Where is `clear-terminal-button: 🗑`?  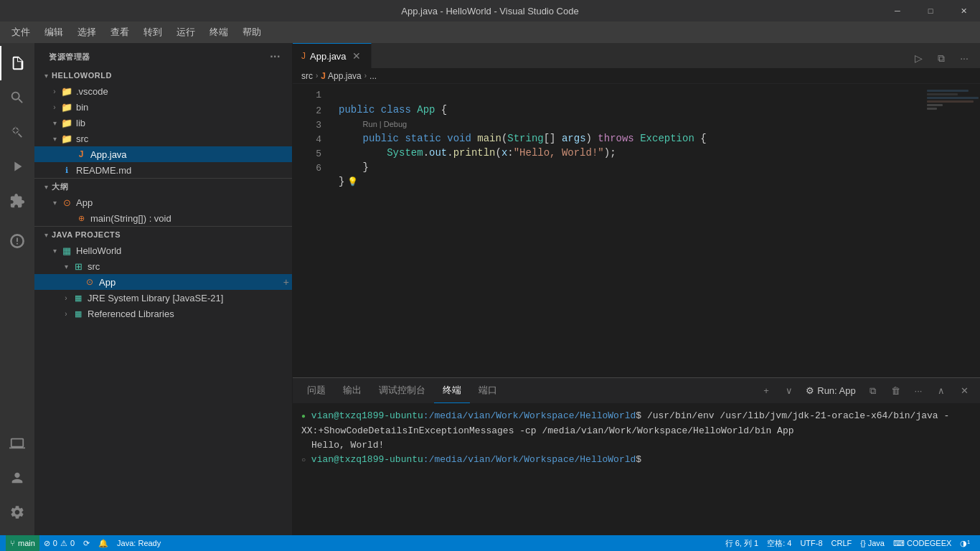
clear-terminal-button: 🗑 is located at coordinates (895, 391).